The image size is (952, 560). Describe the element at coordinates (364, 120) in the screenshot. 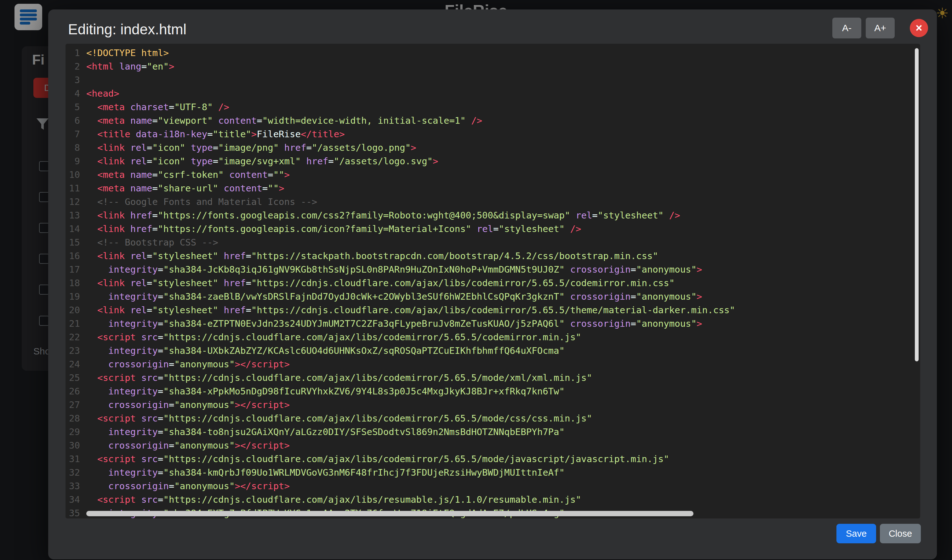

I see `code-token-str: "width=device-width, initial-scale=1"` at that location.